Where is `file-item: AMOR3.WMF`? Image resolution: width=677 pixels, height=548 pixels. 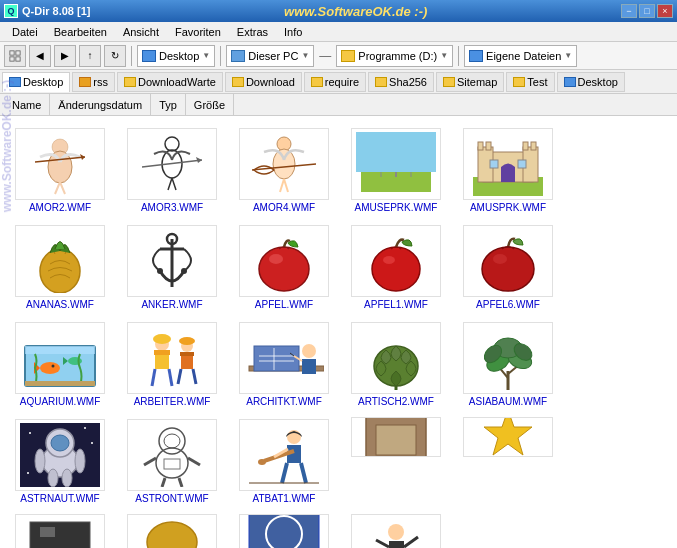
file-item: AMOR3.WMF is located at coordinates (172, 168).